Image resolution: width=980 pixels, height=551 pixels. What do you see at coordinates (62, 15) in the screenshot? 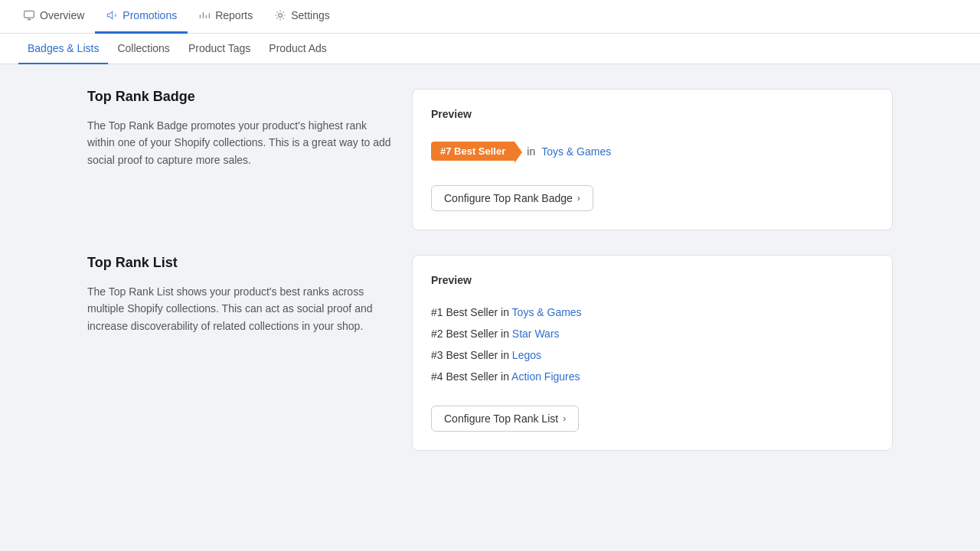
I see `nav-overview-label: Overview` at bounding box center [62, 15].